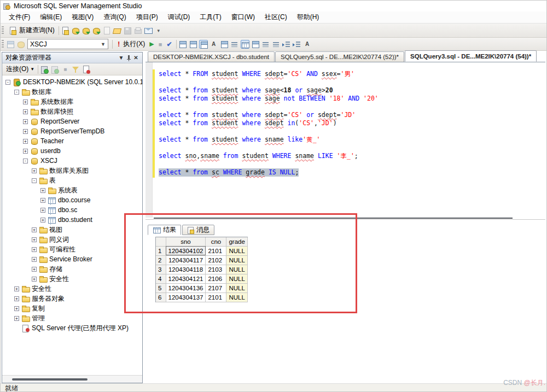 Image resolution: width=547 pixels, height=392 pixels. I want to click on tree-item--: +视图, so click(72, 230).